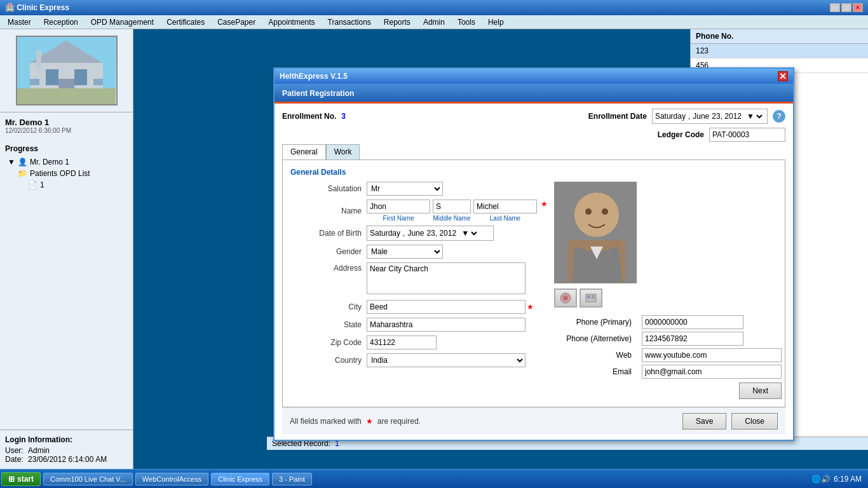  I want to click on help-icon: ?, so click(779, 116).